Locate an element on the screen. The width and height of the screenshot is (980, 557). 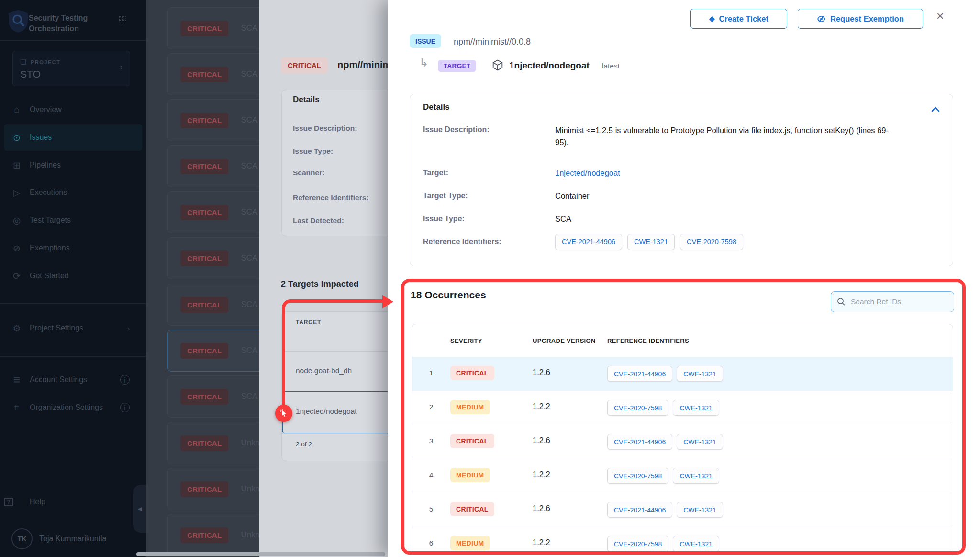
column-header: REFERENCE IDENTIFIERS is located at coordinates (648, 341).